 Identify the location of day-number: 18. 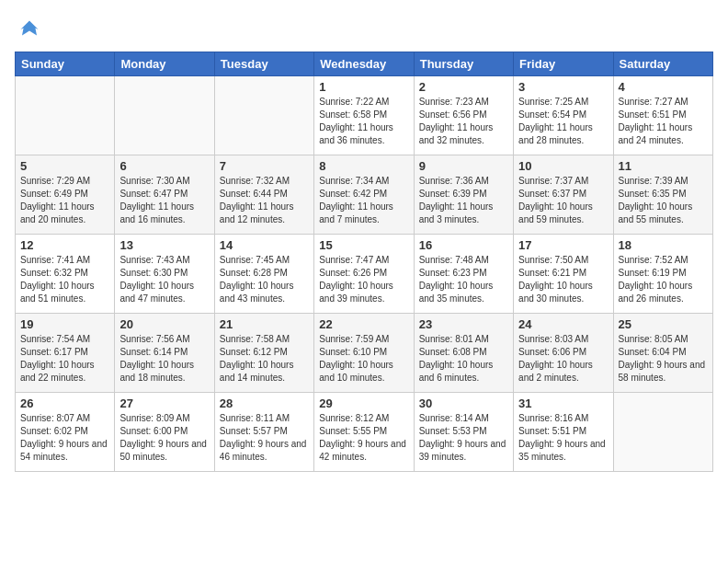
(664, 245).